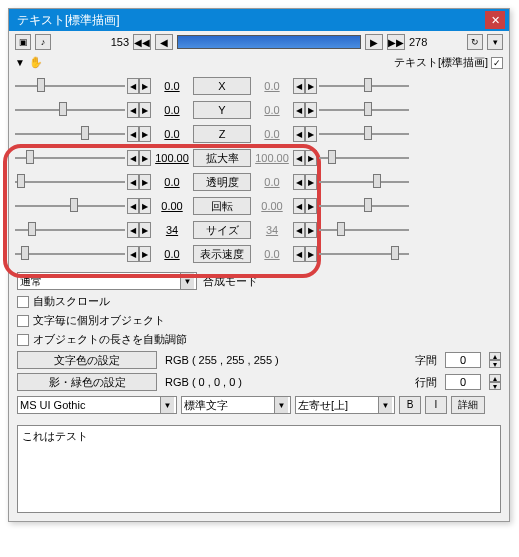 The height and width of the screenshot is (557, 519). Describe the element at coordinates (23, 340) in the screenshot. I see `check-autolen` at that location.